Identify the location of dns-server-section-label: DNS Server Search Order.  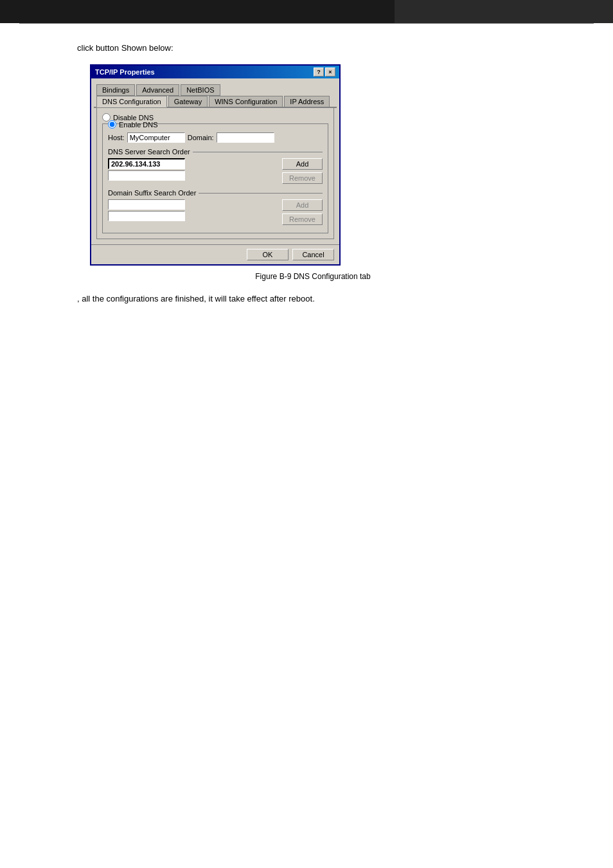
(215, 152).